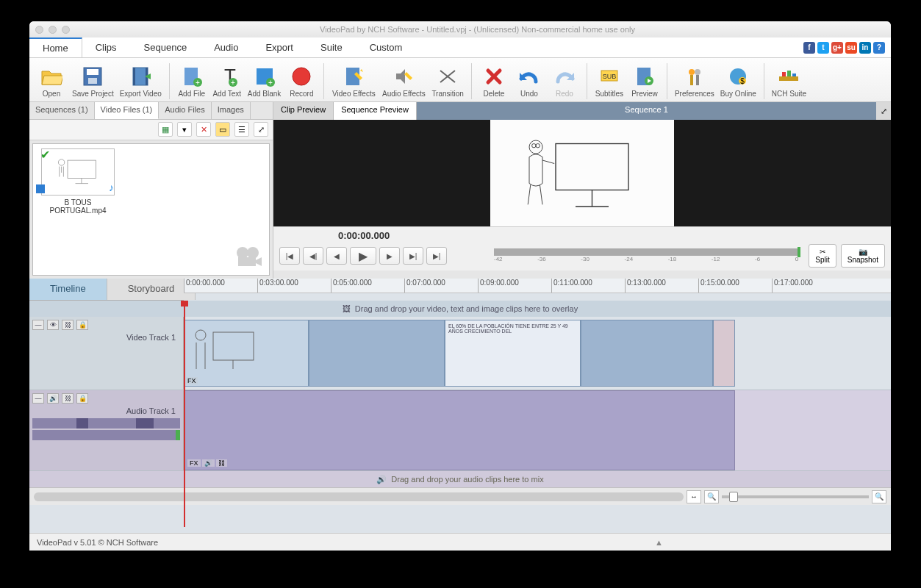 This screenshot has width=921, height=588. I want to click on music-note-icon: ♪, so click(112, 187).